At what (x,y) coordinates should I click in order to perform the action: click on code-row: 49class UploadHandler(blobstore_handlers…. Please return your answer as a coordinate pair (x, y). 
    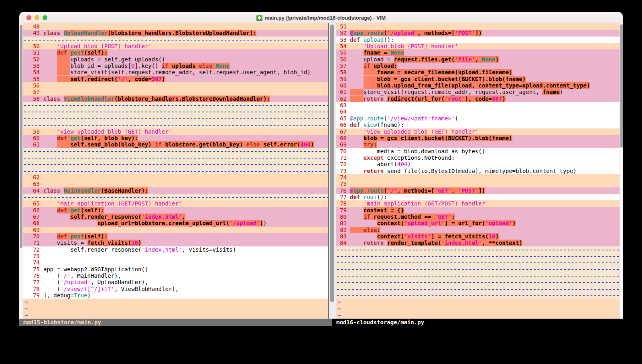
    Looking at the image, I should click on (176, 33).